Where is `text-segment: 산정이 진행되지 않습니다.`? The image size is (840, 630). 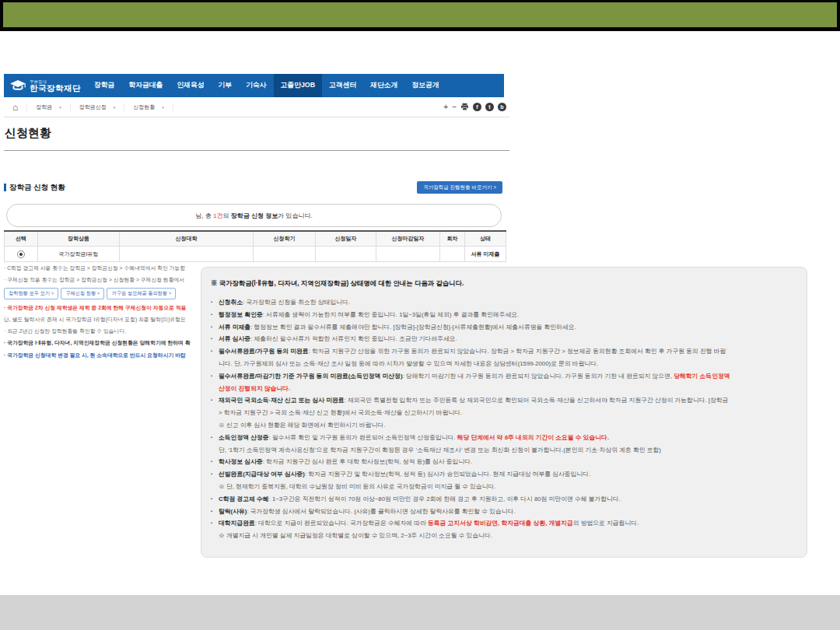
text-segment: 산정이 진행되지 않습니다. is located at coordinates (254, 389).